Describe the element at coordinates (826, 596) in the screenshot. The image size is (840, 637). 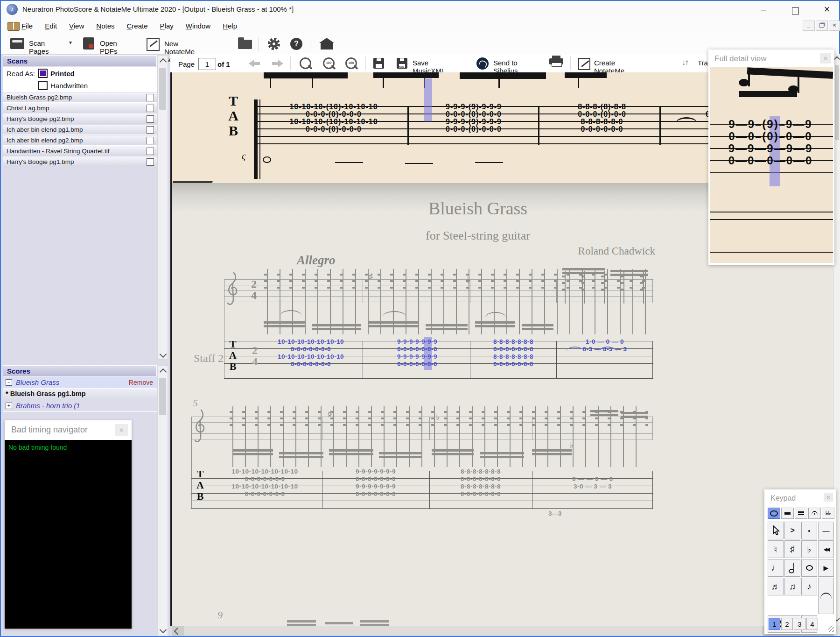
I see `tie-key` at that location.